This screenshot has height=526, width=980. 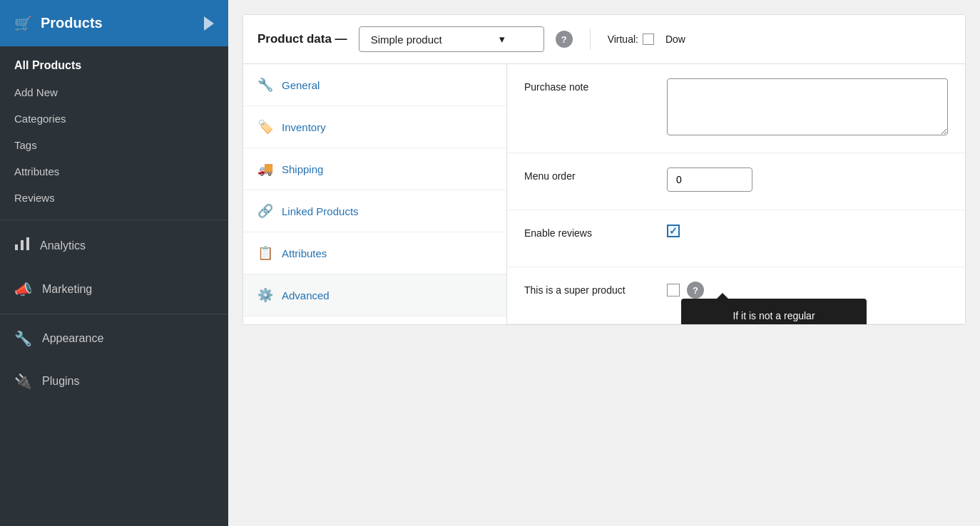 What do you see at coordinates (63, 246) in the screenshot?
I see `analytics-label: Analytics` at bounding box center [63, 246].